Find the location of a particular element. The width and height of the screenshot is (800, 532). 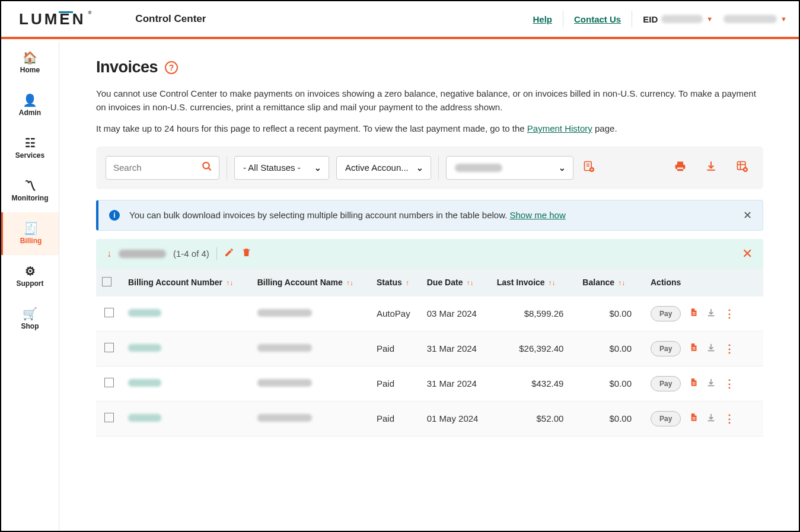

eid-dropdown: EID ▼ is located at coordinates (678, 19).